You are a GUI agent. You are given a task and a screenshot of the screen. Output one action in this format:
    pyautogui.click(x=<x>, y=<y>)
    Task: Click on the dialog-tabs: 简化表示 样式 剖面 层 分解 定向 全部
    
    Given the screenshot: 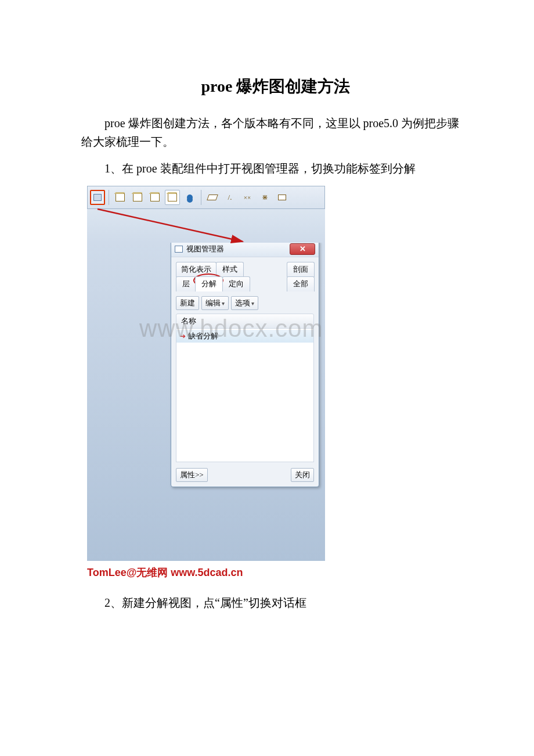 What is the action you would take?
    pyautogui.click(x=245, y=276)
    